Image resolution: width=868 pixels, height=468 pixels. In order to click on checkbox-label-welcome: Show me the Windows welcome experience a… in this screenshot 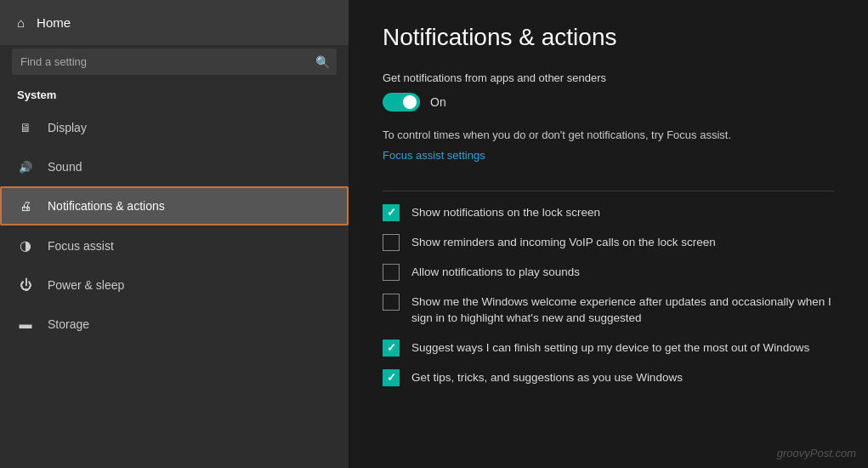, I will do `click(622, 310)`.